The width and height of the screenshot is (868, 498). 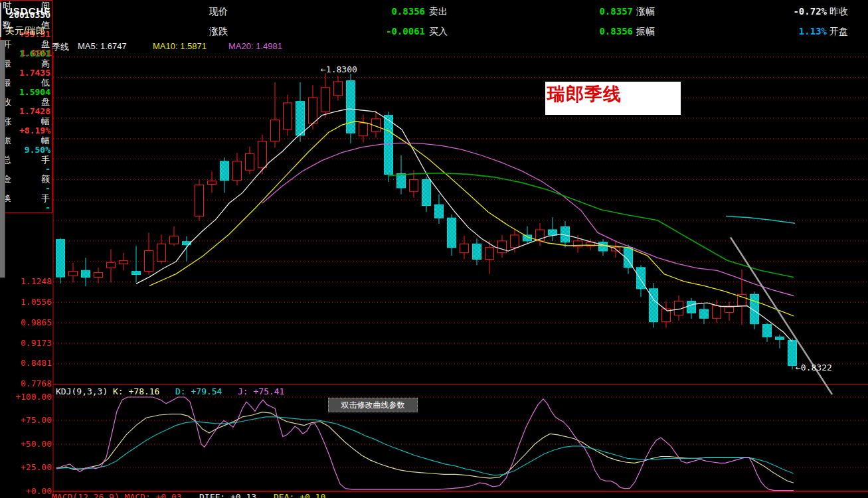 I want to click on axis-label: 1.0556, so click(x=36, y=301).